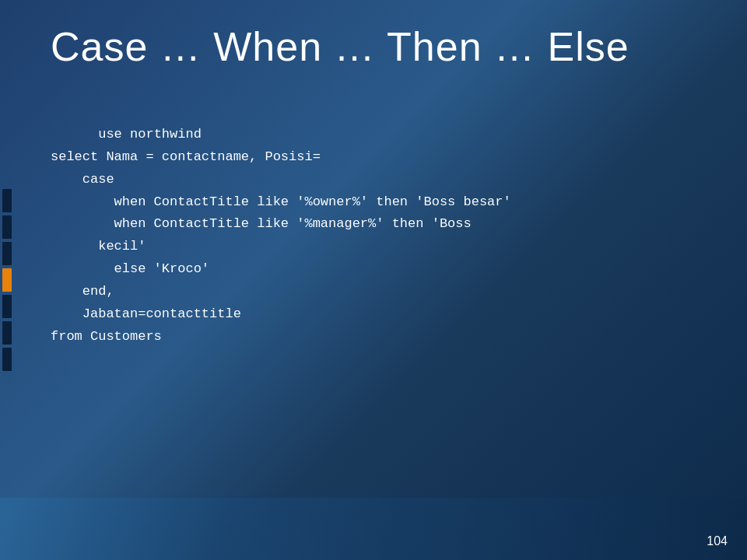 This screenshot has width=747, height=560. I want to click on bottom-decoration, so click(374, 529).